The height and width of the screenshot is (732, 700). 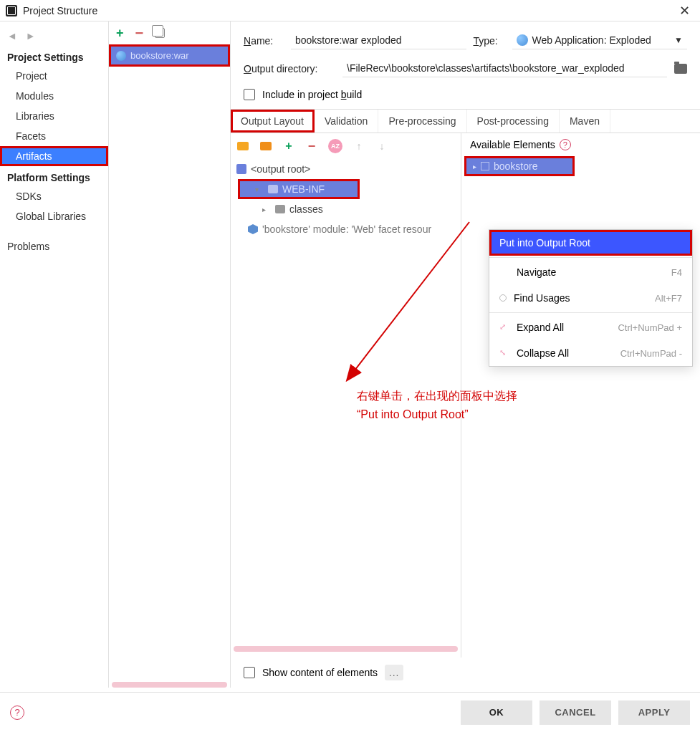 I want to click on tree-webinf: ▾ WEB-INF, so click(x=299, y=189).